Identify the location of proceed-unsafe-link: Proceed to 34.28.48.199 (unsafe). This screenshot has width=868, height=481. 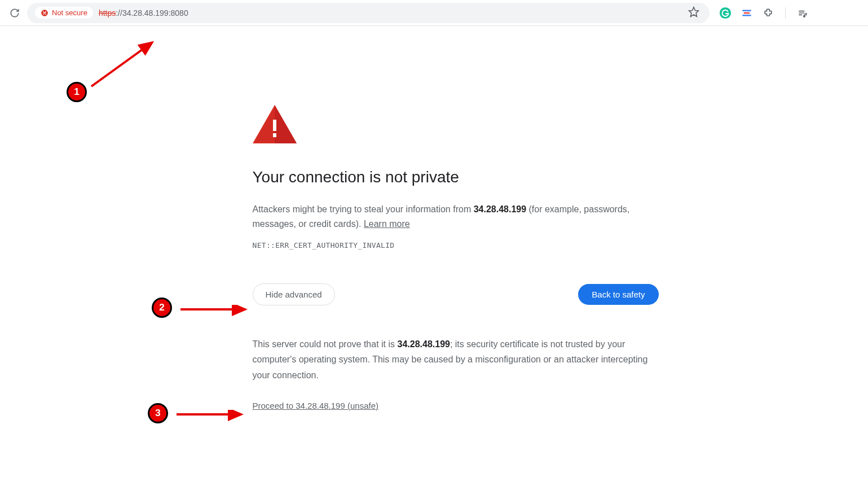
(316, 405).